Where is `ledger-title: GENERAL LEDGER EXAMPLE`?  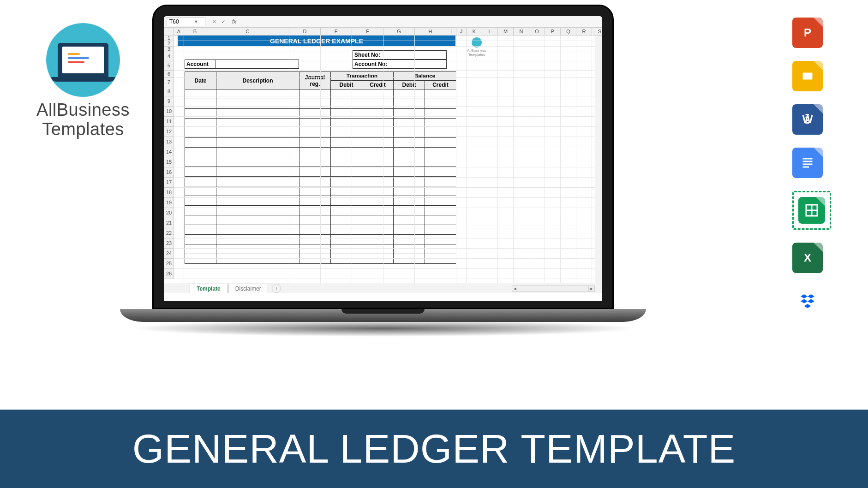 ledger-title: GENERAL LEDGER EXAMPLE is located at coordinates (317, 41).